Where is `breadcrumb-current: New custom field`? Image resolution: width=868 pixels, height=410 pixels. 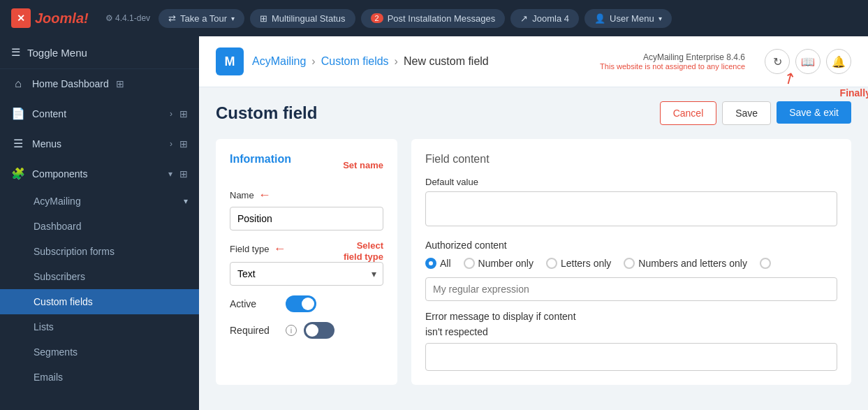
breadcrumb-current: New custom field is located at coordinates (446, 61).